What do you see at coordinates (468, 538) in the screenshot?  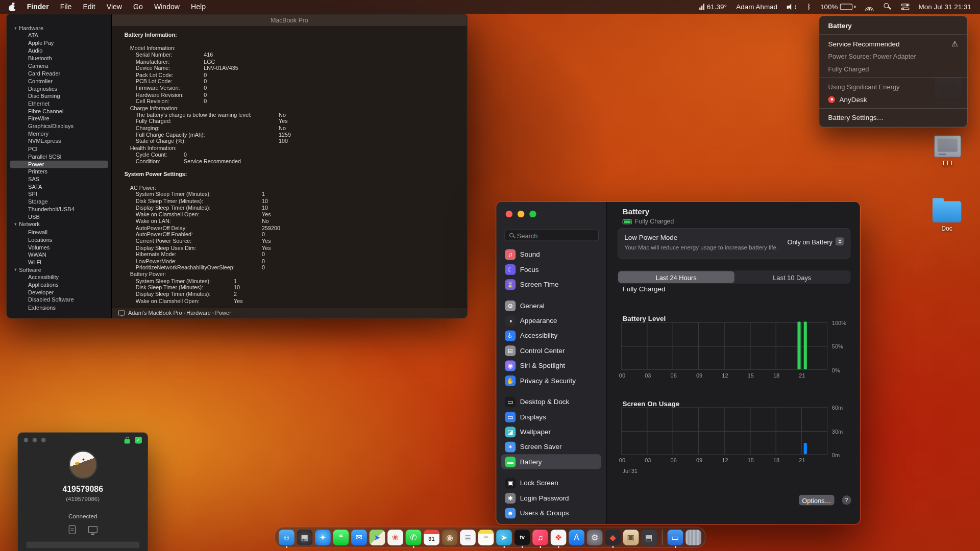 I see `dock-reminders-icon: ≣` at bounding box center [468, 538].